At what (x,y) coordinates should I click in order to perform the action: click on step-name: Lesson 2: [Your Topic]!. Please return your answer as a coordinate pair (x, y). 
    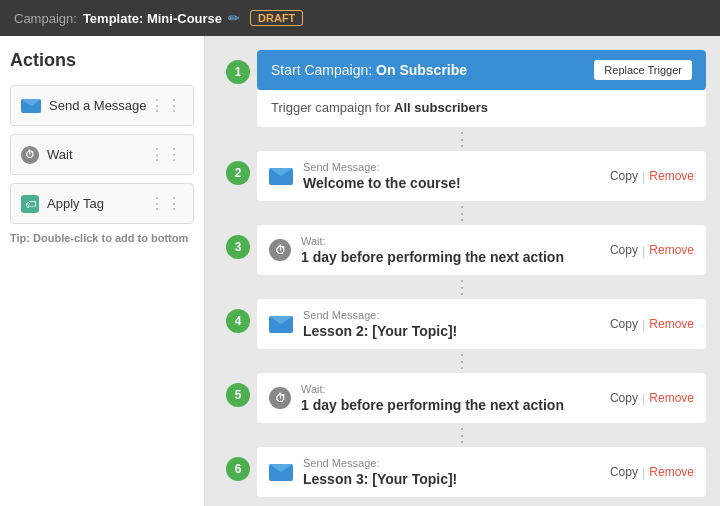
    Looking at the image, I should click on (452, 331).